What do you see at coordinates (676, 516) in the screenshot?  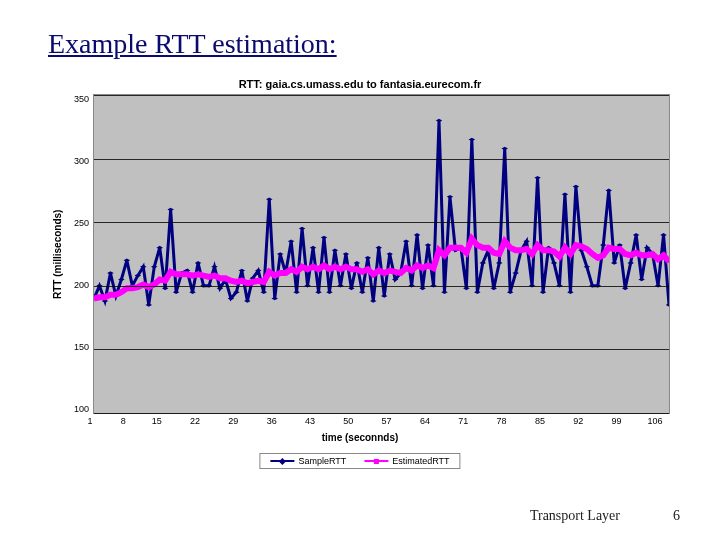 I see `page-number: 6` at bounding box center [676, 516].